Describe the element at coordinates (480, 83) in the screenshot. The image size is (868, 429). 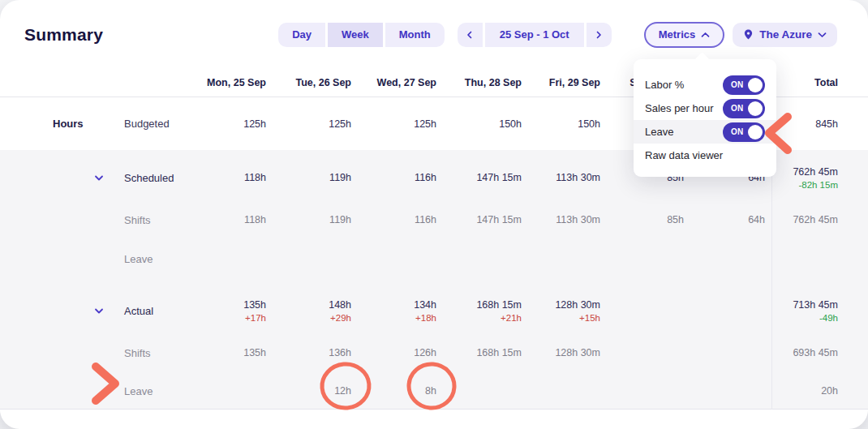
I see `col-header-thu: Thu, 28 Sep` at that location.